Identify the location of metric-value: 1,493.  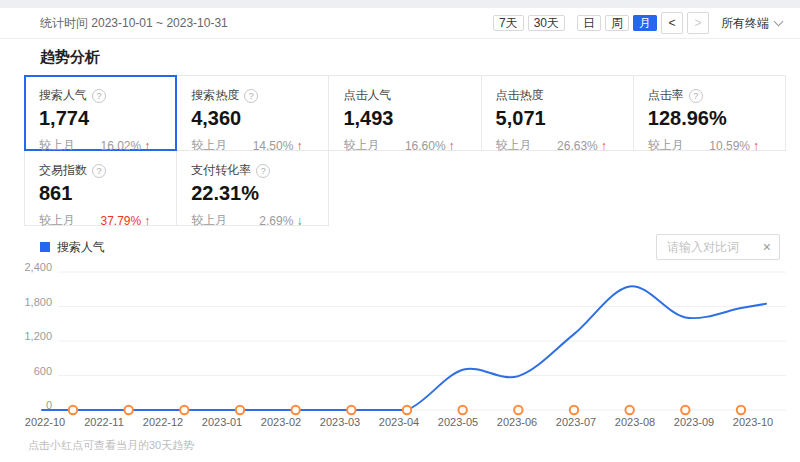
(404, 118).